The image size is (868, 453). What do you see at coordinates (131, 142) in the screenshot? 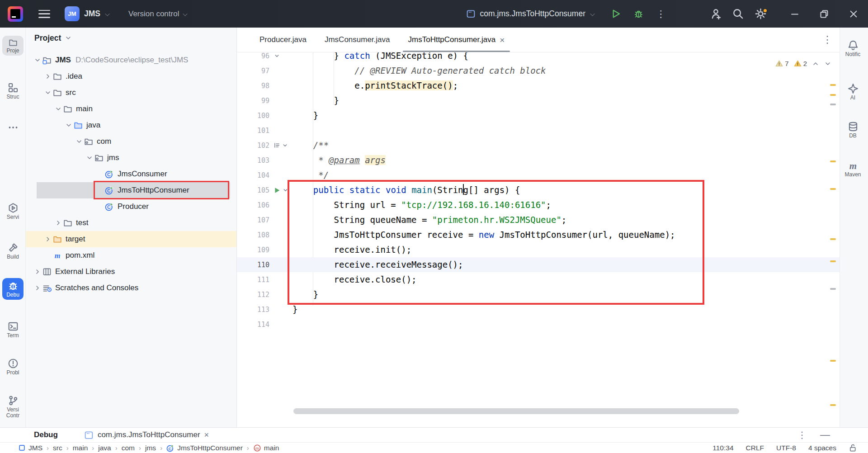
I see `tree-row-com: com` at bounding box center [131, 142].